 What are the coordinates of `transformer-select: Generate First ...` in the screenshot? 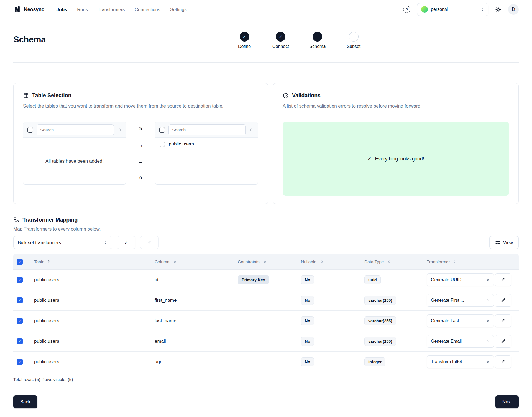 It's located at (461, 300).